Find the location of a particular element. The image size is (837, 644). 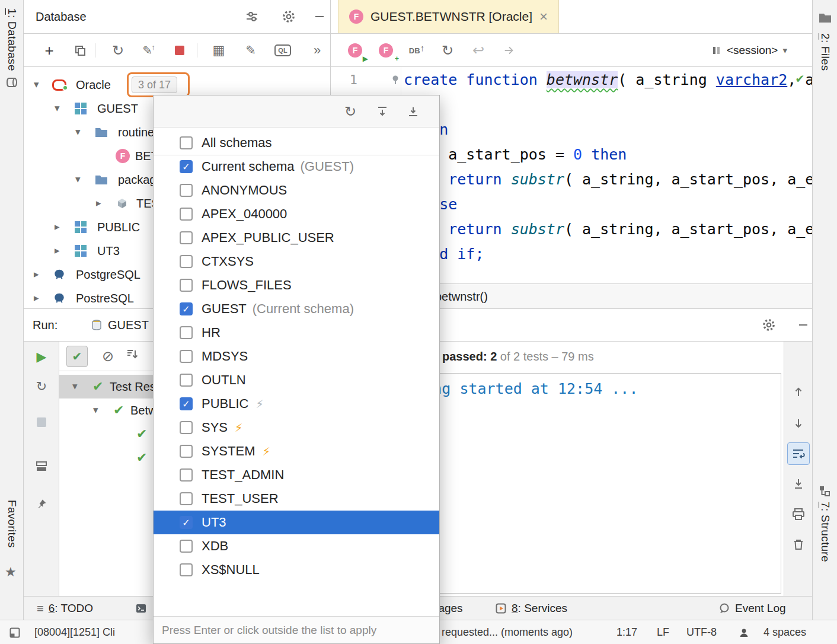

query-console-icon: QL is located at coordinates (283, 50).